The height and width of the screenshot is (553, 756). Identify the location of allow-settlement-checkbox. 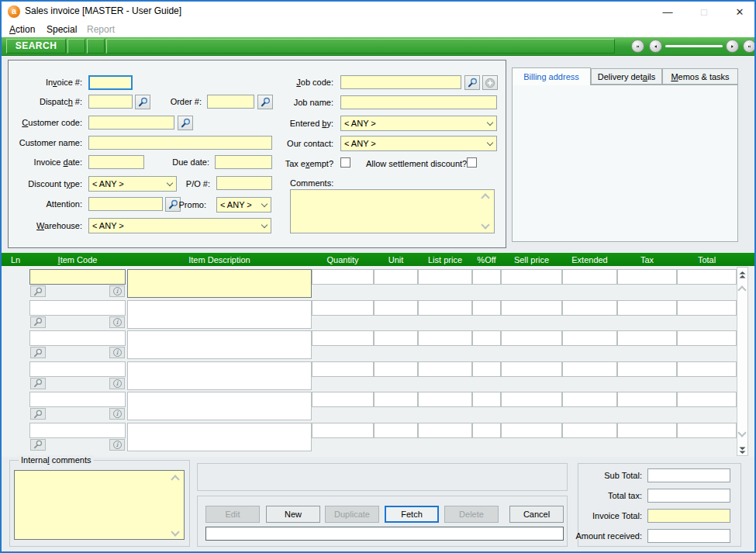
(471, 163).